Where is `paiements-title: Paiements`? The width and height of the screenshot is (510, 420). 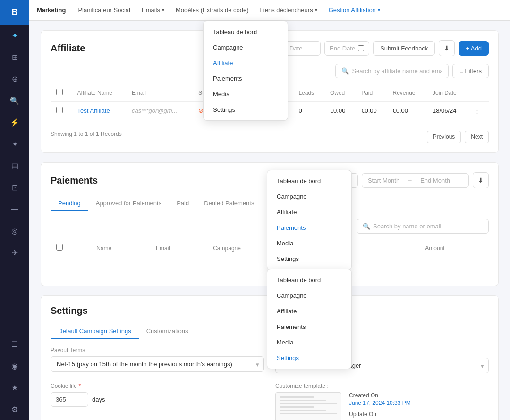 paiements-title: Paiements is located at coordinates (74, 180).